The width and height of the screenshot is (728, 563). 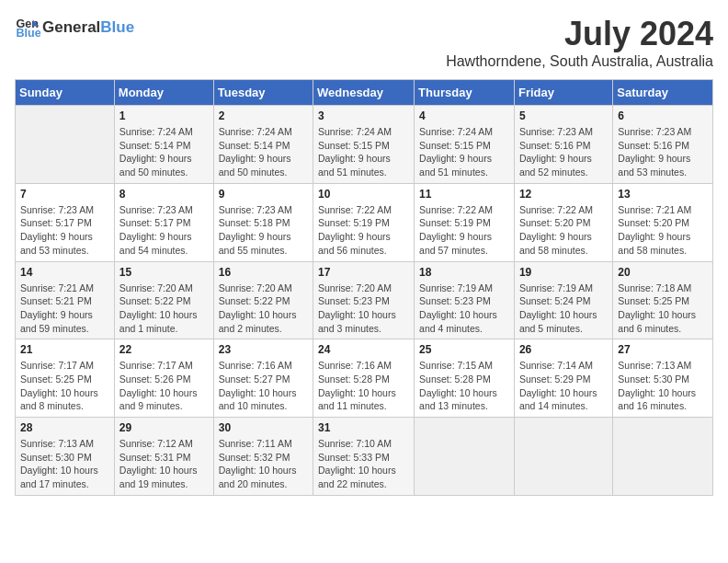 I want to click on logo: Gen Blue GeneralBlue, so click(x=74, y=28).